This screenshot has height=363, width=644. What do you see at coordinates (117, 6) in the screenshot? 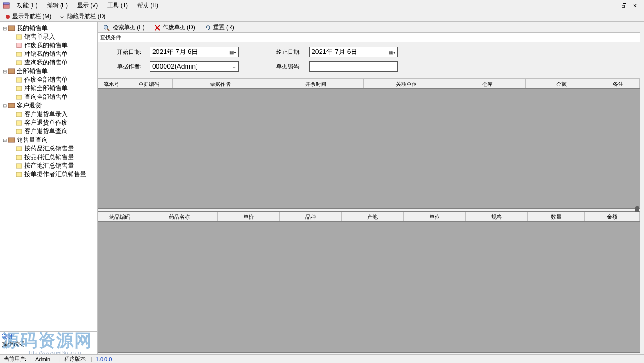
I see `menu-tools: 工具 (T)` at bounding box center [117, 6].